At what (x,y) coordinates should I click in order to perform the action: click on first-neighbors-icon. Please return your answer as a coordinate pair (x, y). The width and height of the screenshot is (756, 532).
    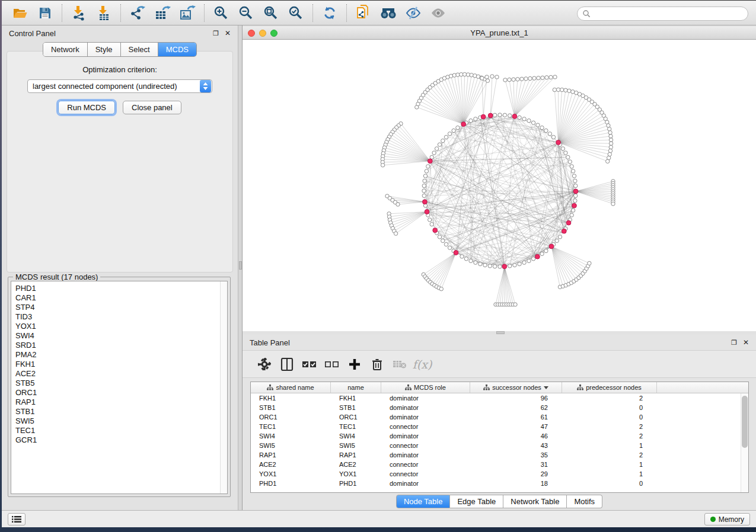
    Looking at the image, I should click on (388, 13).